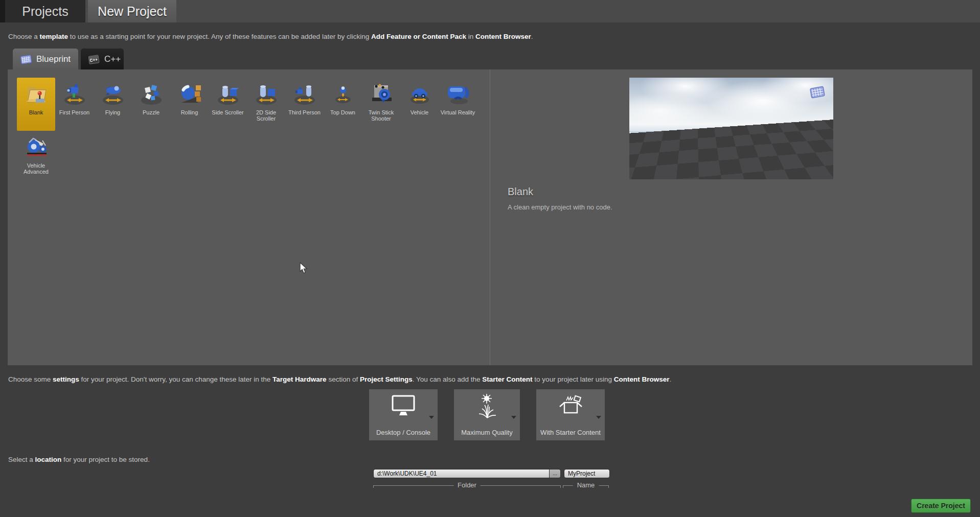 The image size is (980, 517). Describe the element at coordinates (79, 460) in the screenshot. I see `location-instruction: Select a location for your project to be…` at that location.